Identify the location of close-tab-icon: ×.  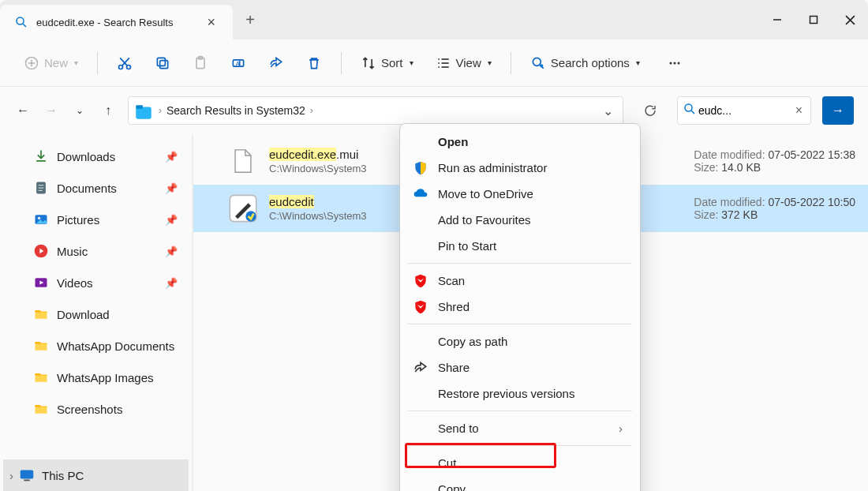
(211, 22).